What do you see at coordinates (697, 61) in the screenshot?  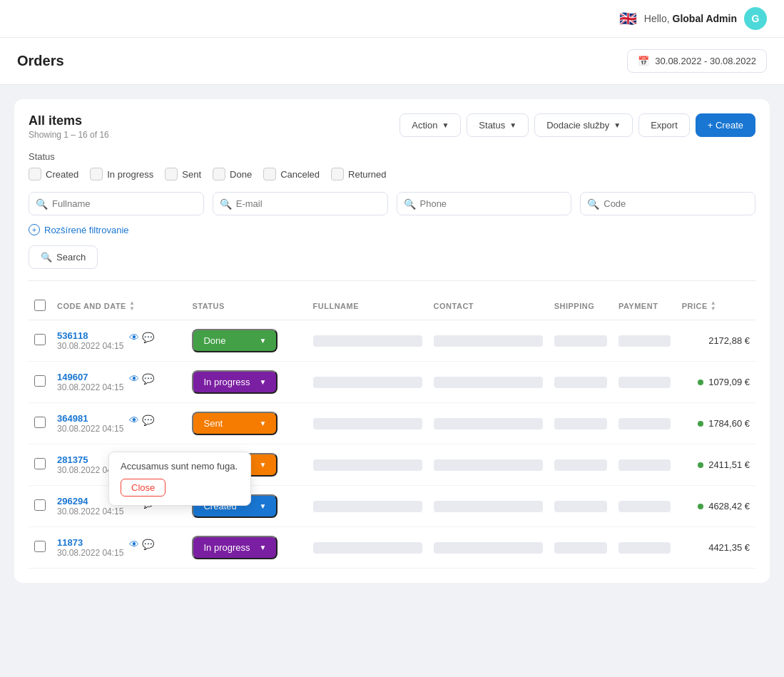 I see `date-range: 📅 30.08.2022 - 30.08.2022` at bounding box center [697, 61].